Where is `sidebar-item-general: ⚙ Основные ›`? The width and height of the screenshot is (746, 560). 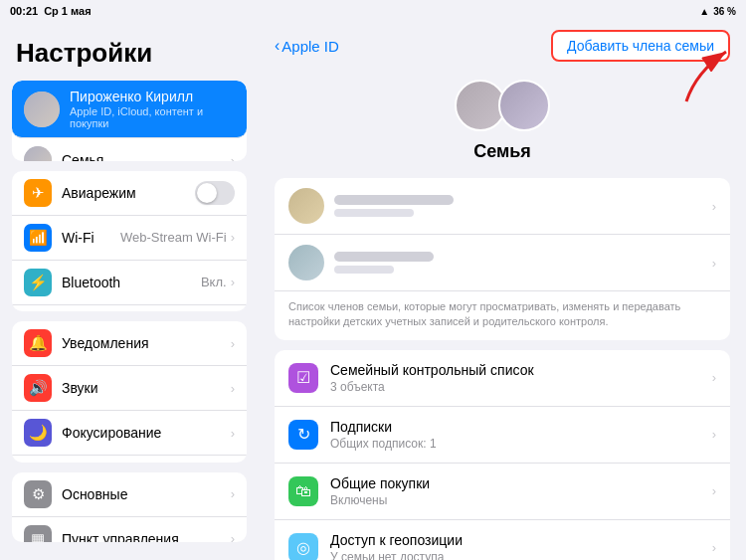
sidebar-item-general: ⚙ Основные › is located at coordinates (129, 495).